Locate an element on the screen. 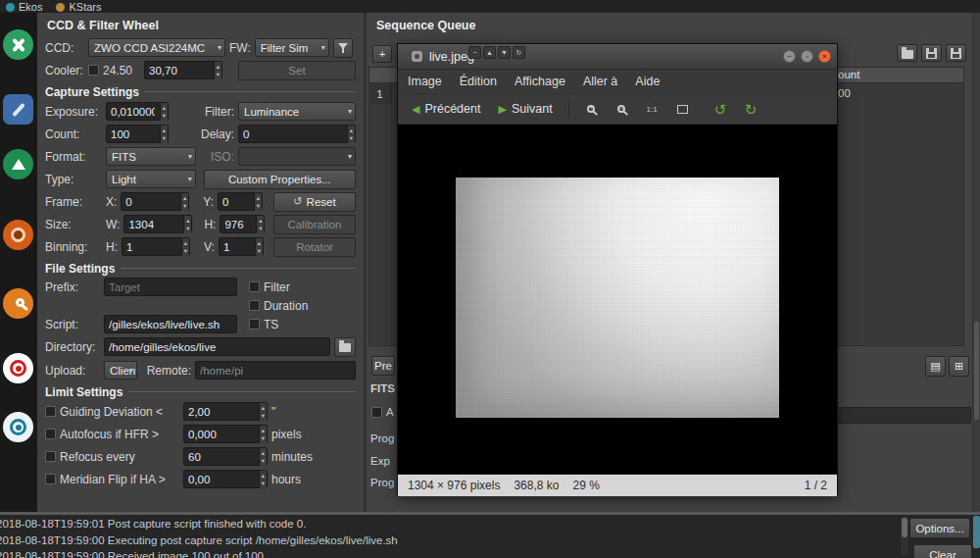 The width and height of the screenshot is (980, 558). log-scrollbar-thumb is located at coordinates (905, 528).